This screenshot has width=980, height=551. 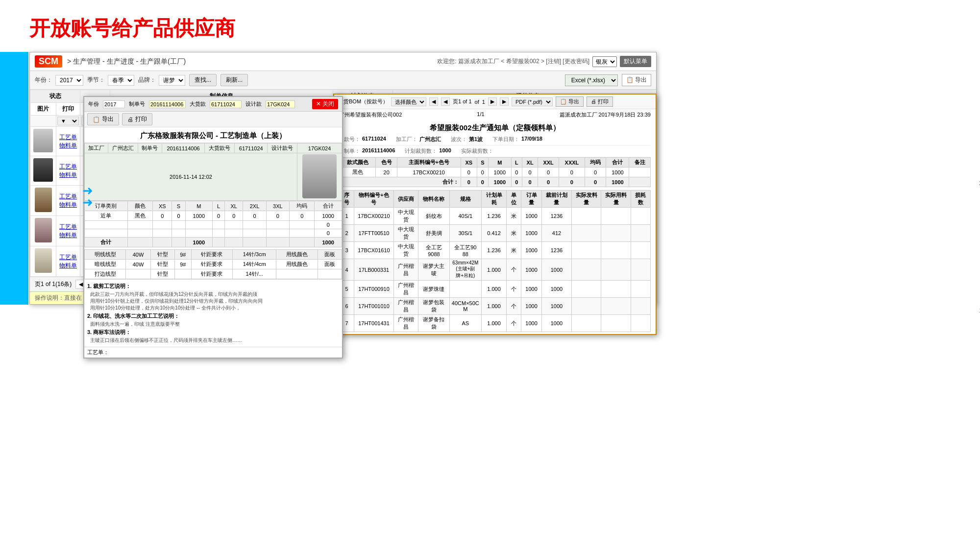 I want to click on bom-color-size-table: 款式颜色 色号 主面料编号+色号 XS S M L XL XXL XXXL 均码…, so click(x=495, y=172).